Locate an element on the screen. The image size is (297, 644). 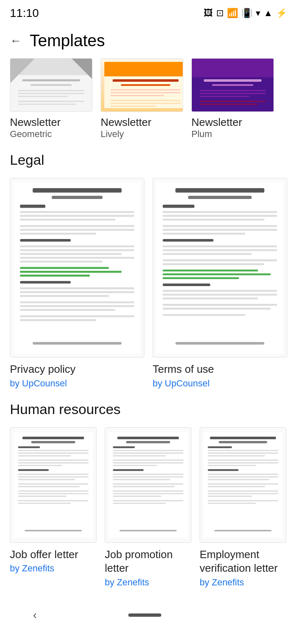
newsletter-plum-item: Newsletter Plum is located at coordinates (233, 99).